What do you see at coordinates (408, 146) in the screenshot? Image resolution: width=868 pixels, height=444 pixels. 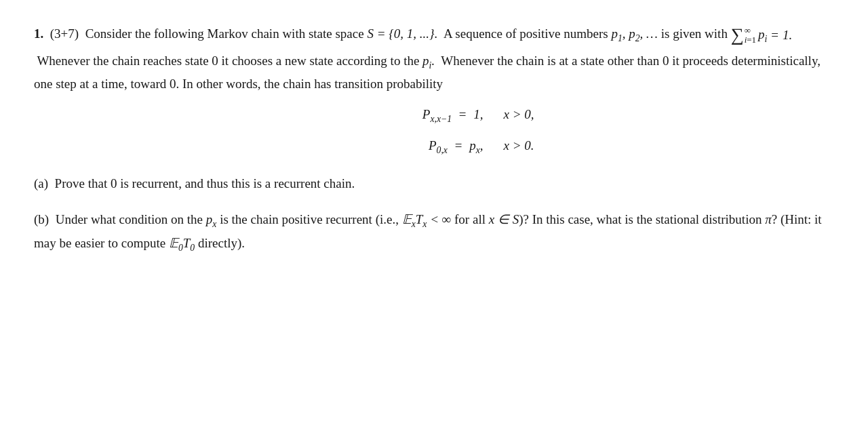 I see `eq2-left: P0,x = px,` at bounding box center [408, 146].